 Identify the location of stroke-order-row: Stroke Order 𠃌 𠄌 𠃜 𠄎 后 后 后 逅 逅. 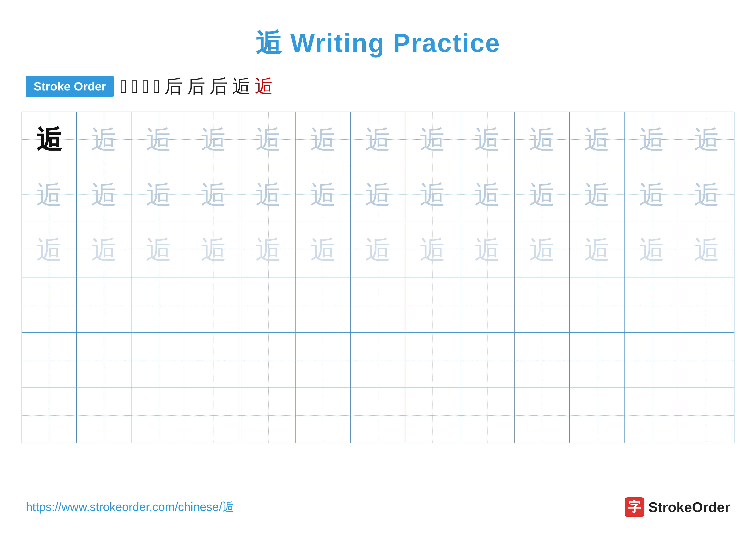
(378, 84).